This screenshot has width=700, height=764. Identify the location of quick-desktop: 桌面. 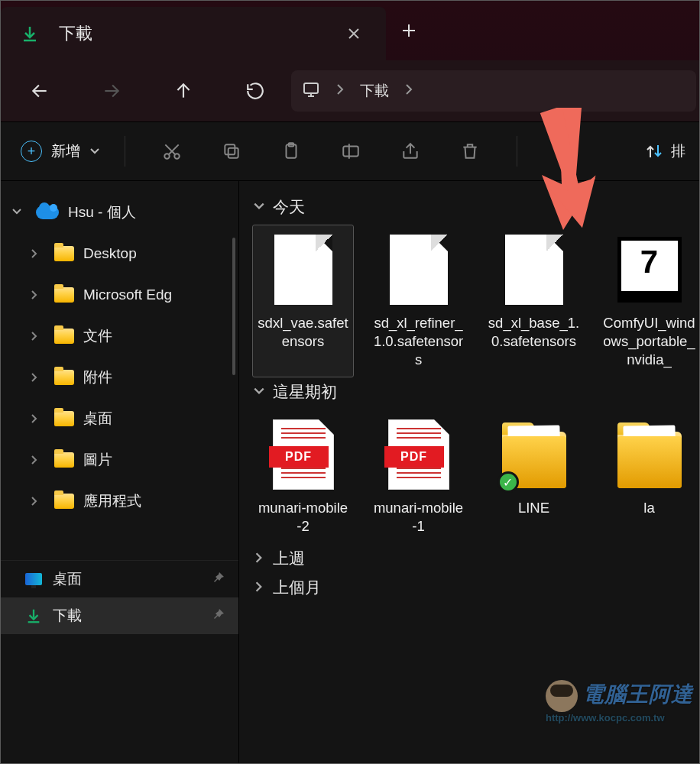
(119, 579).